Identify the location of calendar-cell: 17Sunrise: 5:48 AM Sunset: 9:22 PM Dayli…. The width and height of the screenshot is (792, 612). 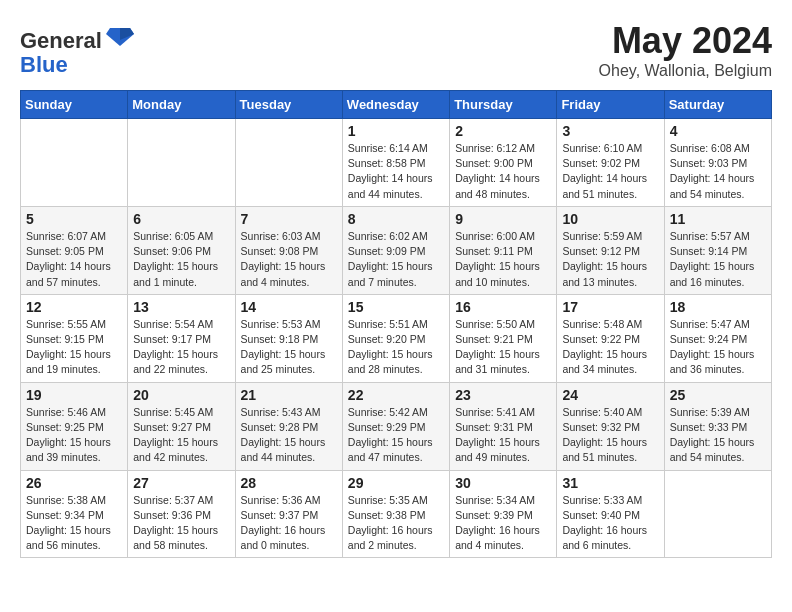
(610, 338).